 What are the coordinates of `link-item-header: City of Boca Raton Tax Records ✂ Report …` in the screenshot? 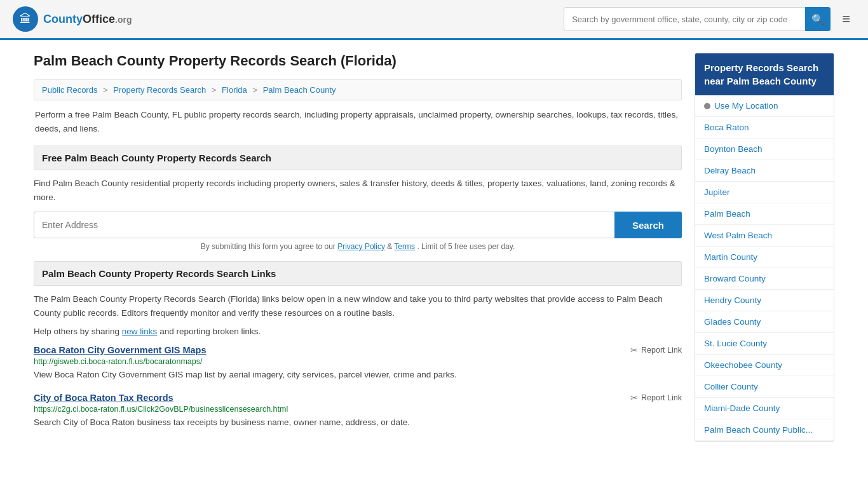 It's located at (358, 398).